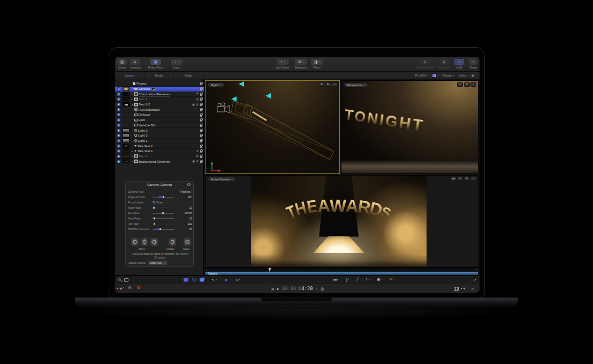 The height and width of the screenshot is (364, 593). What do you see at coordinates (159, 120) in the screenshot?
I see `layer-row: Glint` at bounding box center [159, 120].